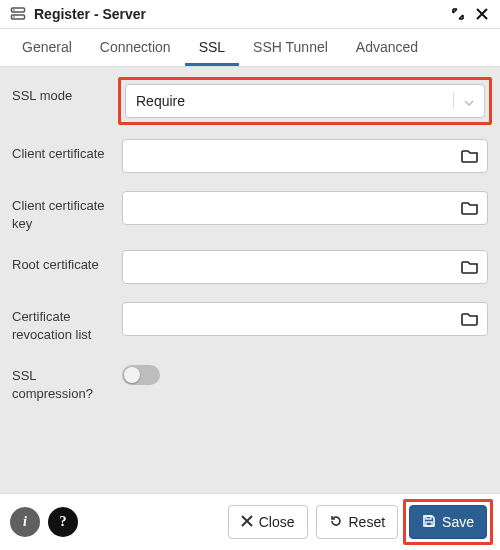  What do you see at coordinates (458, 522) in the screenshot?
I see `save-button-label: Save` at bounding box center [458, 522].